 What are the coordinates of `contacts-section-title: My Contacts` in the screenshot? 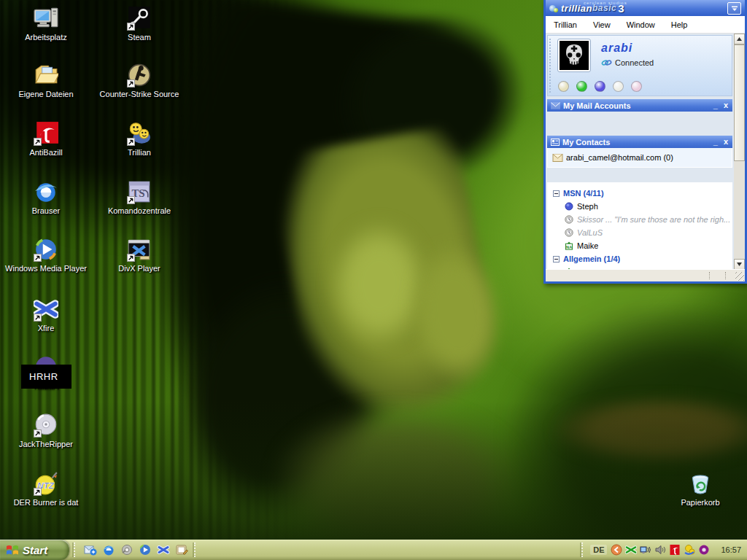 It's located at (587, 142).